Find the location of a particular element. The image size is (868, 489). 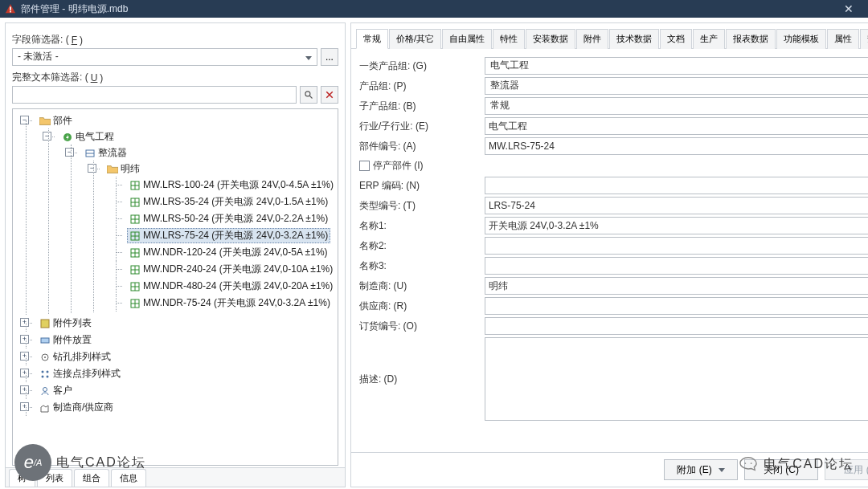

select-group1: 电气工程 is located at coordinates (677, 66).